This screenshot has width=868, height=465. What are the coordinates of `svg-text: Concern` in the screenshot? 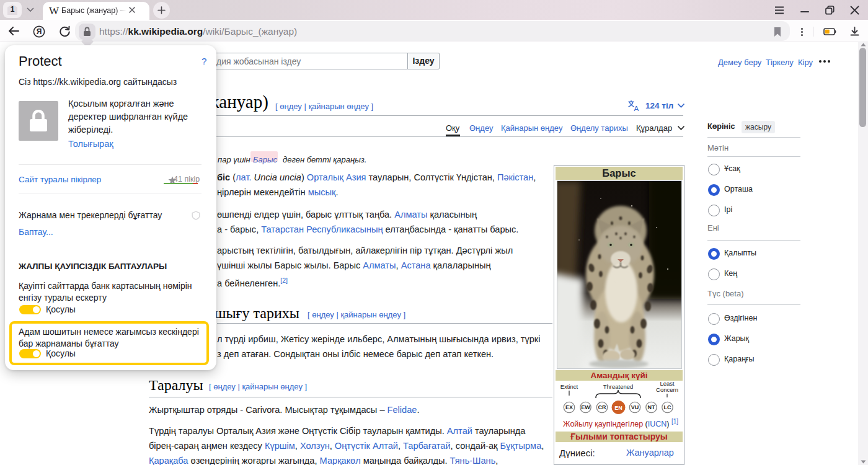 It's located at (667, 389).